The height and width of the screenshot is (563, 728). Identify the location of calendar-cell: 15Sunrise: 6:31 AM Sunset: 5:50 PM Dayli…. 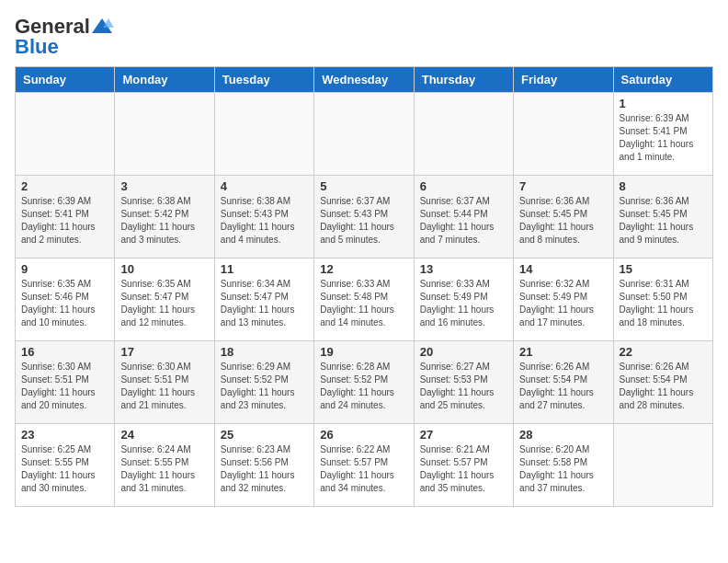
(663, 300).